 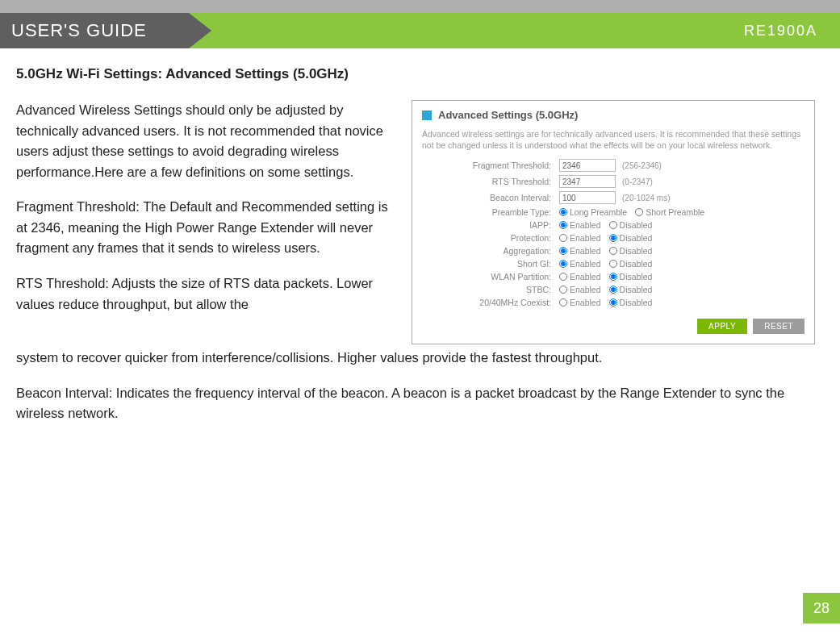 What do you see at coordinates (586, 277) in the screenshot?
I see `wlanpart-enabled-label: Enabled` at bounding box center [586, 277].